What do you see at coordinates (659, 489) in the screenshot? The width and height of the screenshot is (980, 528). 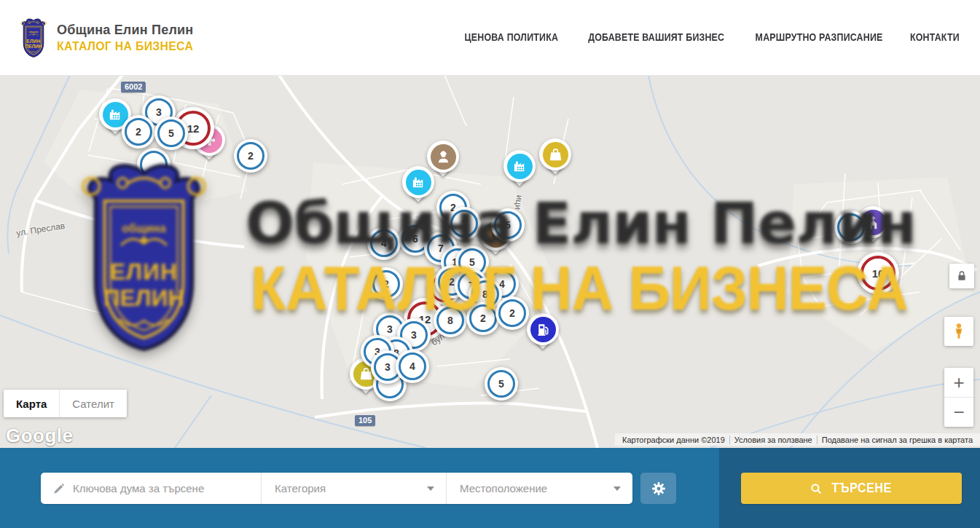 I see `gear-icon` at bounding box center [659, 489].